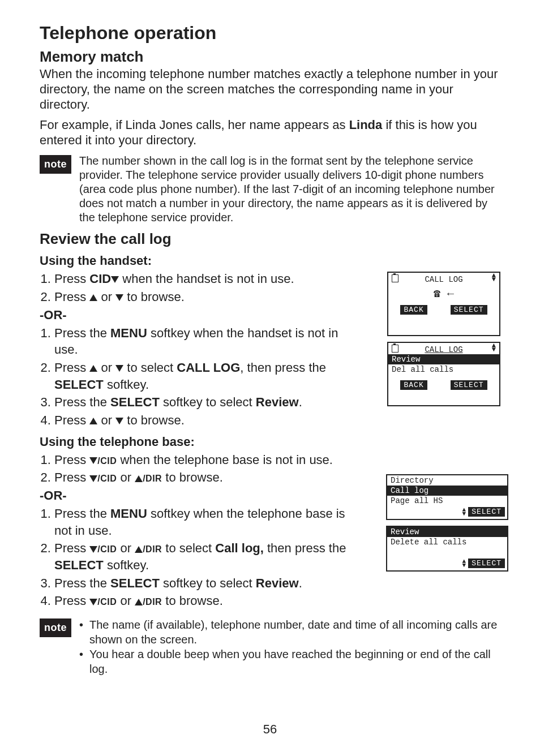 The image size is (540, 756). What do you see at coordinates (205, 460) in the screenshot?
I see `list-item: Press /CID when the telephone base is no…` at bounding box center [205, 460].